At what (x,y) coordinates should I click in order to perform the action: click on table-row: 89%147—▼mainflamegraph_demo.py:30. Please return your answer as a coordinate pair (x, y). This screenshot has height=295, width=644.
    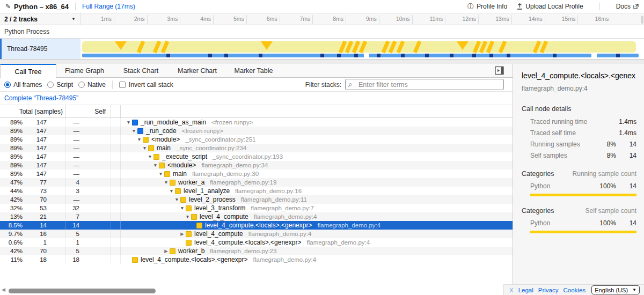
    Looking at the image, I should click on (257, 174).